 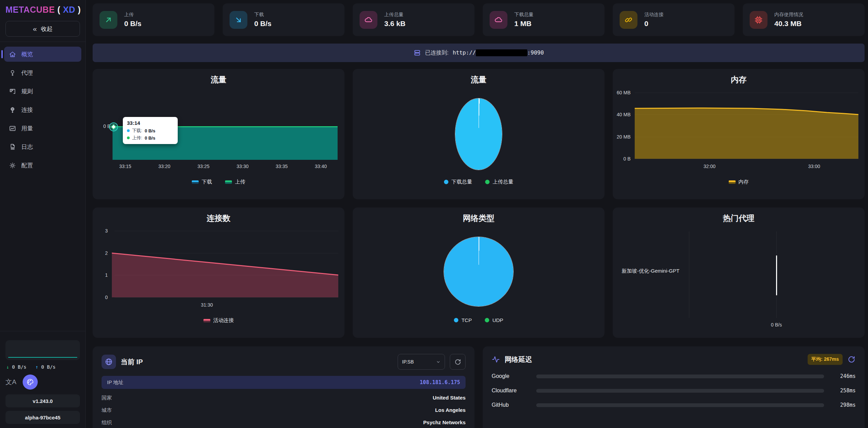 What do you see at coordinates (43, 29) in the screenshot?
I see `collapse-sidebar-button: « 收起` at bounding box center [43, 29].